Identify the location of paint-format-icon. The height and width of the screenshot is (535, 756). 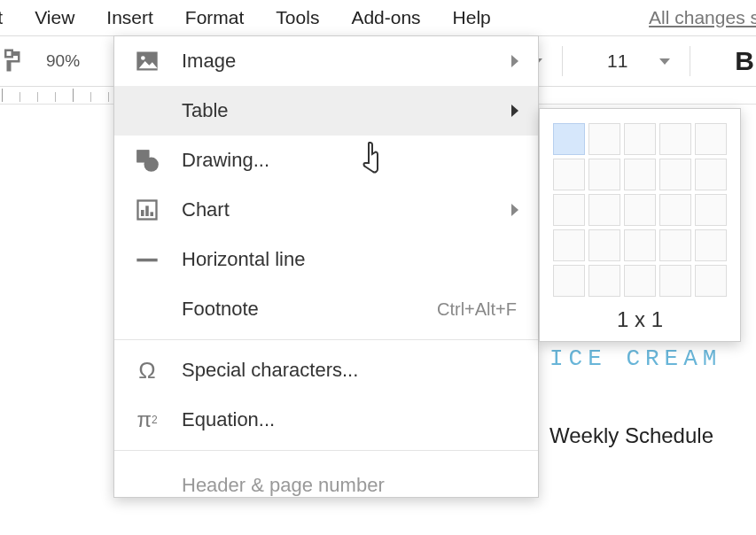
(14, 61).